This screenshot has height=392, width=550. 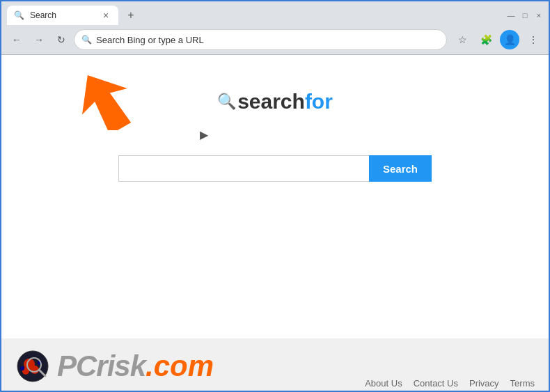 What do you see at coordinates (39, 40) in the screenshot?
I see `forward-button: →` at bounding box center [39, 40].